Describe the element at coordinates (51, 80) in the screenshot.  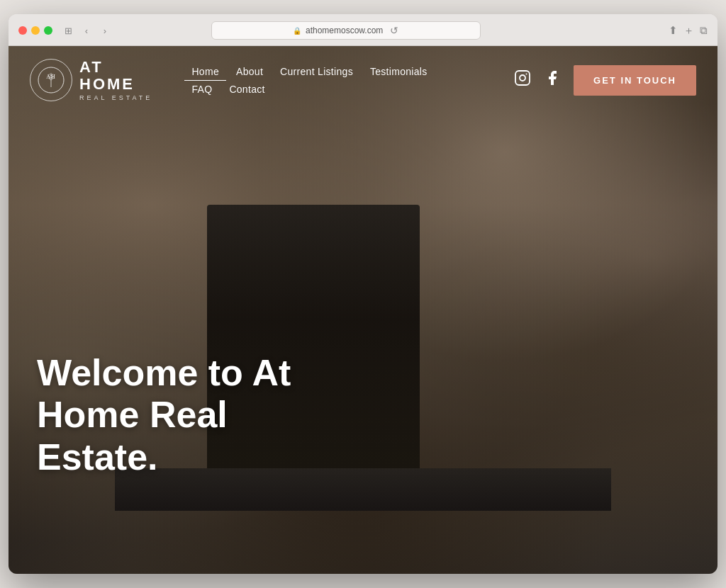
I see `logo-icon: AH` at that location.